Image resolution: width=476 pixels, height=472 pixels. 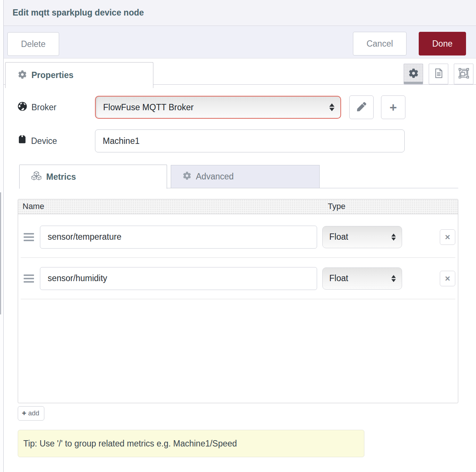 What do you see at coordinates (22, 141) in the screenshot?
I see `tag-icon` at bounding box center [22, 141].